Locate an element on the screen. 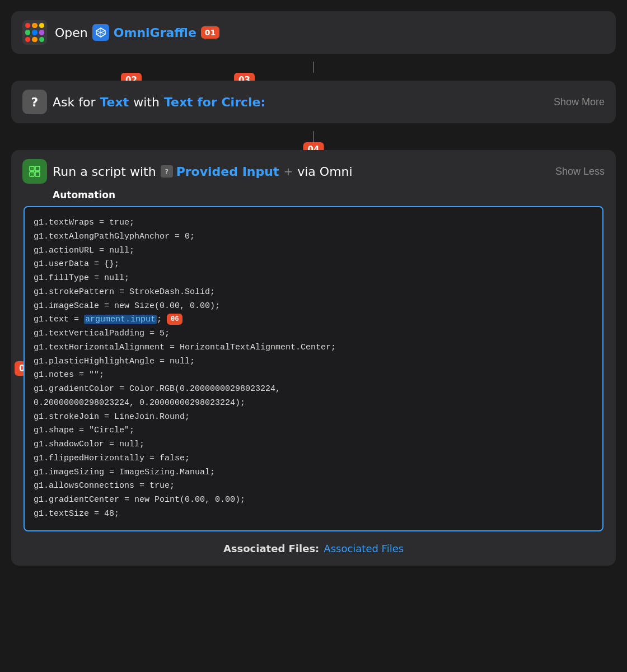 The image size is (627, 672). question-icon: ? is located at coordinates (35, 102).